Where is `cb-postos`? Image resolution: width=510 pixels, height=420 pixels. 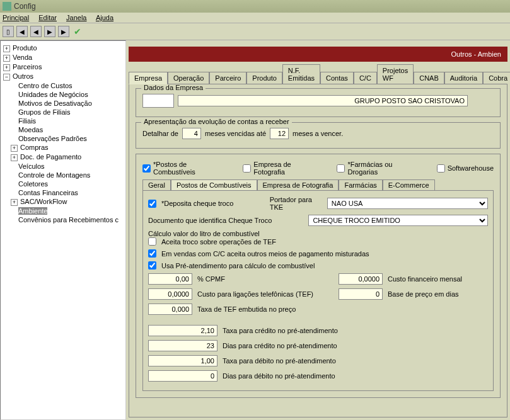
cb-postos is located at coordinates (146, 169).